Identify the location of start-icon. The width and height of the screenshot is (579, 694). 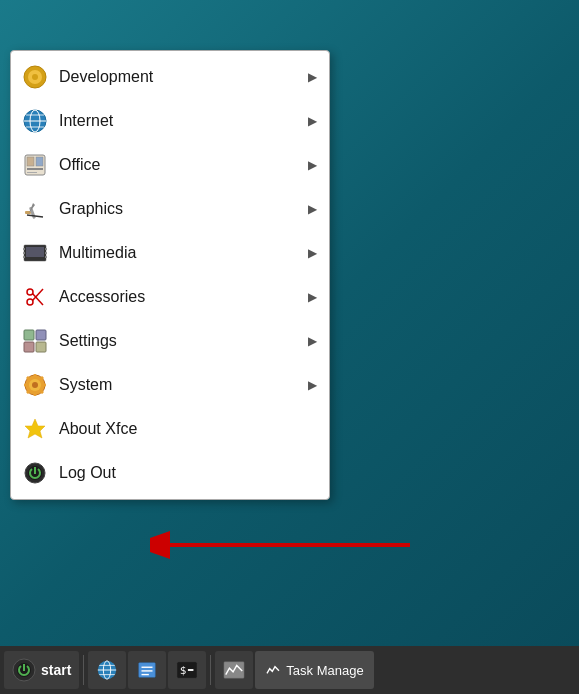
(24, 670).